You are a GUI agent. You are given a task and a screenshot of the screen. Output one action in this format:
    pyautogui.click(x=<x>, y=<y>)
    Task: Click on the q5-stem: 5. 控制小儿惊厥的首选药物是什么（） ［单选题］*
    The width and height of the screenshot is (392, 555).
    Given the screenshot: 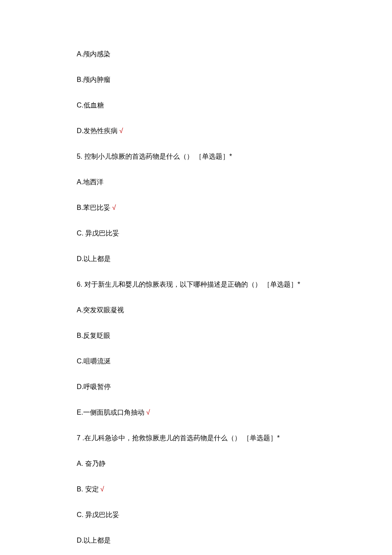 What is the action you would take?
    pyautogui.click(x=196, y=157)
    